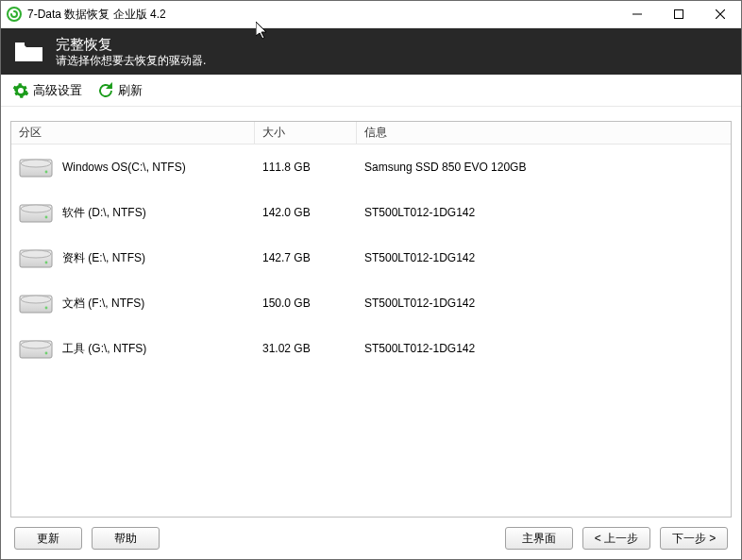 The image size is (742, 560). Describe the element at coordinates (371, 133) in the screenshot. I see `list-header: 分区 大小 信息` at that location.